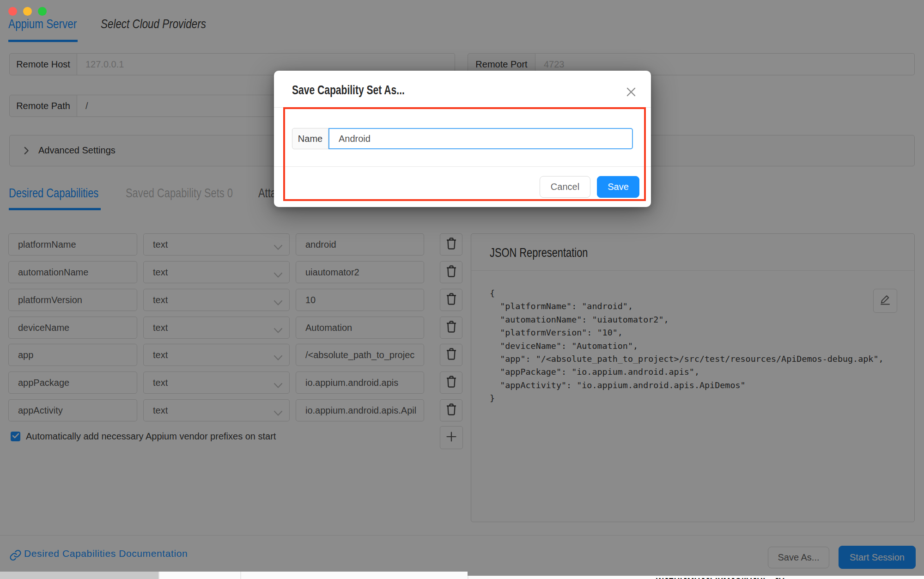 This screenshot has height=579, width=924. What do you see at coordinates (722, 578) in the screenshot?
I see `background-text-fragment: WJFHIJMUJJLIXMJQ'IVJHL--JV:` at bounding box center [722, 578].